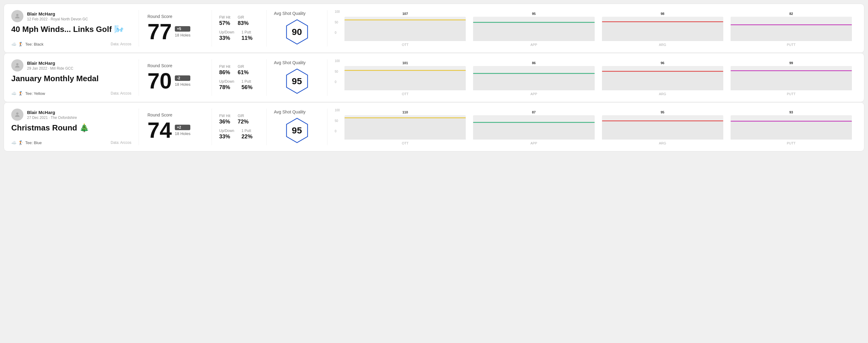 This screenshot has width=868, height=343. Describe the element at coordinates (247, 134) in the screenshot. I see `oneputt-stat: 1 Putt 22%` at that location.